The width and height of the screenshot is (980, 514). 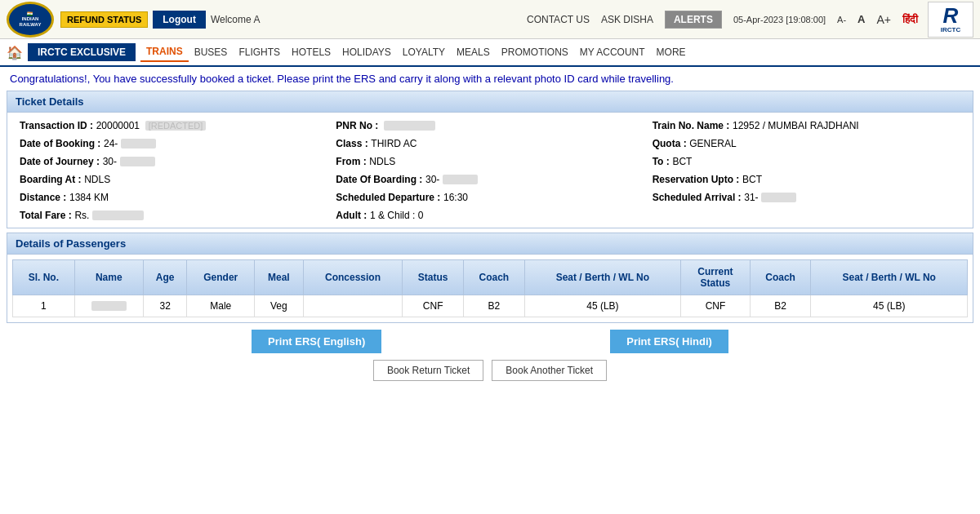 I want to click on doj-value: 30-, so click(x=109, y=162).